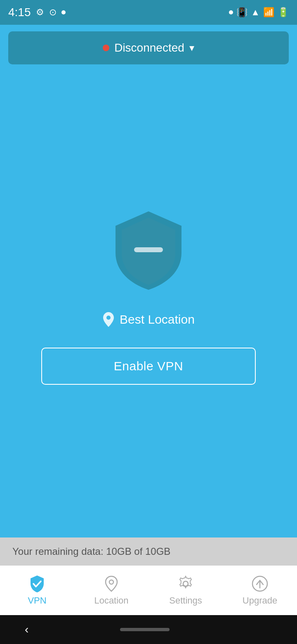 The image size is (297, 644). What do you see at coordinates (157, 320) in the screenshot?
I see `best-location-text: Best Location` at bounding box center [157, 320].